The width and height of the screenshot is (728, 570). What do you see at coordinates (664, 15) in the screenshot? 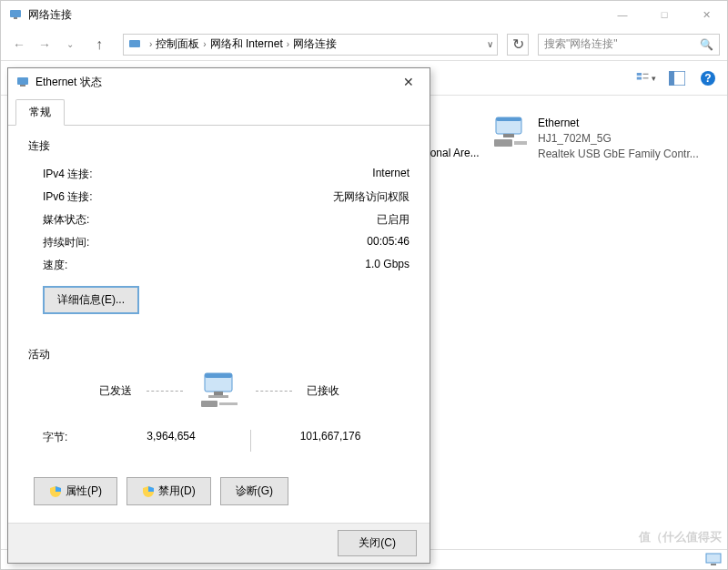
I see `maximize-button: □` at bounding box center [664, 15].